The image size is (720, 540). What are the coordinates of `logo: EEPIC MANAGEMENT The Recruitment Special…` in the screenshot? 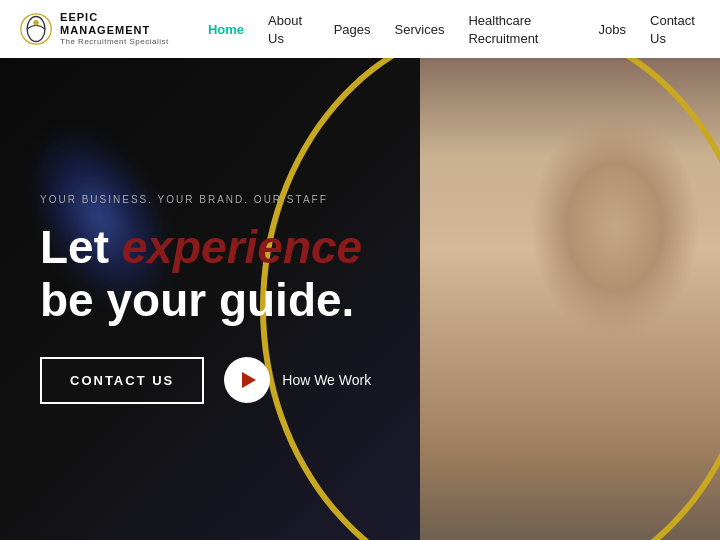 It's located at (99, 29).